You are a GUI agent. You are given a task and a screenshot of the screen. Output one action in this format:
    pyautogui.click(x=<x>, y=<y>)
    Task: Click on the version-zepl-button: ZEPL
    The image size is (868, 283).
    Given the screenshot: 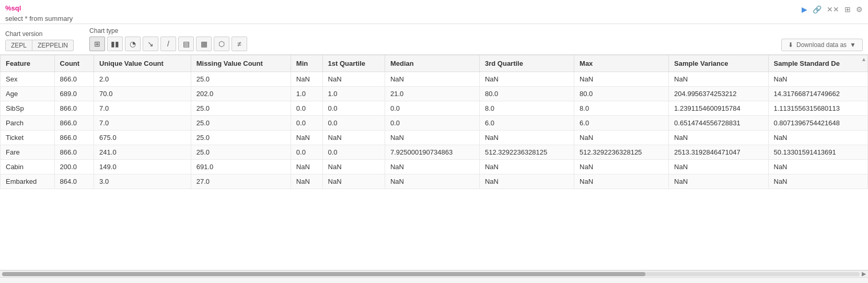 What is the action you would take?
    pyautogui.click(x=19, y=45)
    